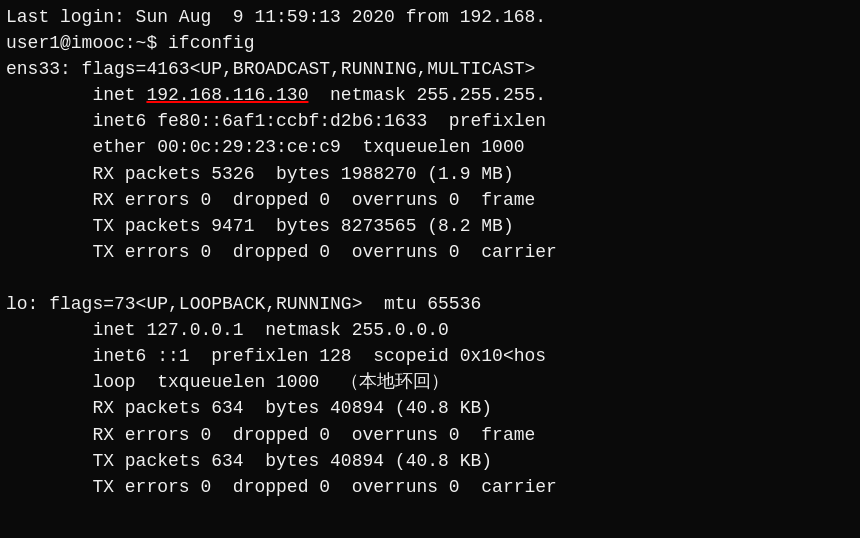 The width and height of the screenshot is (860, 538). Describe the element at coordinates (430, 17) in the screenshot. I see `terminal-line: Last login: Sun Aug 9 11:59:13 2020 from…` at that location.